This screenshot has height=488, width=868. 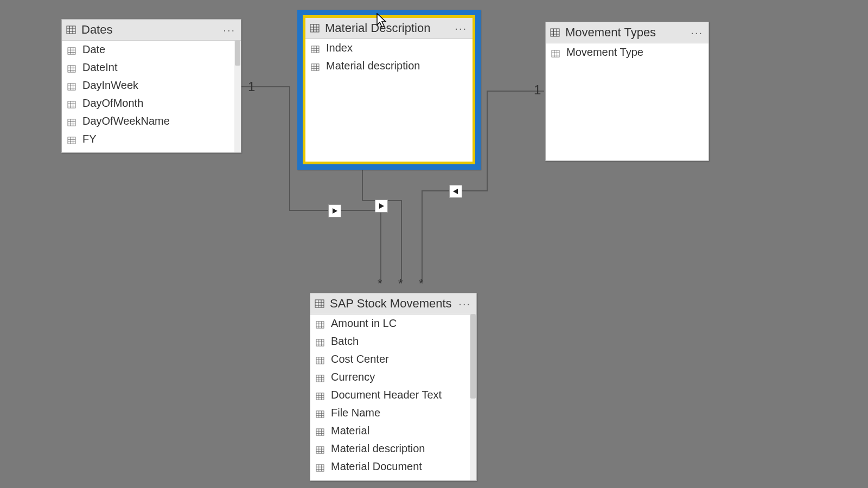 What do you see at coordinates (400, 284) in the screenshot?
I see `cardinality-many-material: *` at bounding box center [400, 284].